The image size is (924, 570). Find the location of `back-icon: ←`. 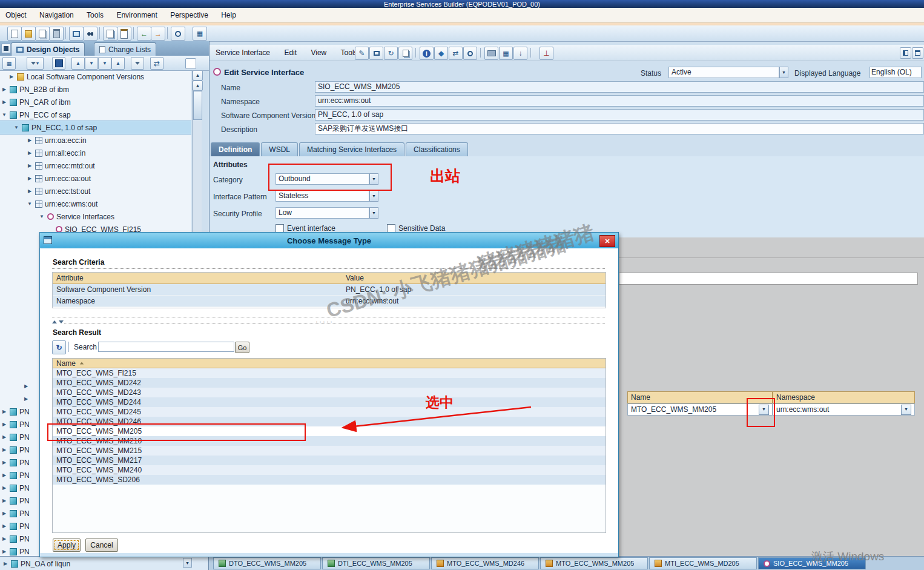

back-icon: ← is located at coordinates (144, 34).